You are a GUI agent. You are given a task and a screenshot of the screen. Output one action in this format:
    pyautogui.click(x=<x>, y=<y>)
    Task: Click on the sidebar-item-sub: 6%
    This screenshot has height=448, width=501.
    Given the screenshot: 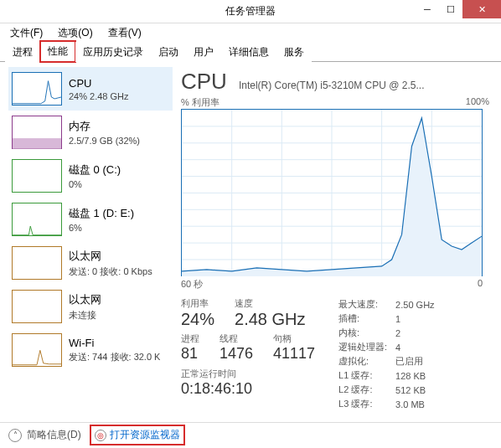 What is the action you would take?
    pyautogui.click(x=101, y=228)
    